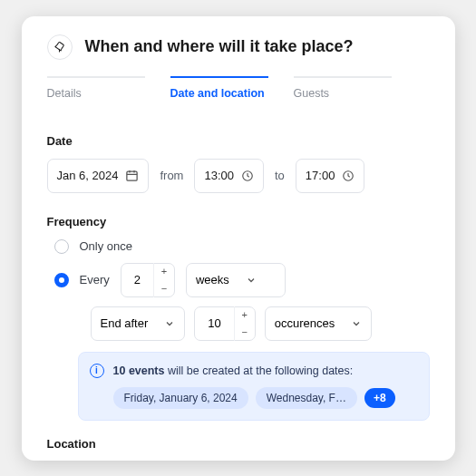  What do you see at coordinates (212, 279) in the screenshot?
I see `unit-value: weeks` at bounding box center [212, 279].